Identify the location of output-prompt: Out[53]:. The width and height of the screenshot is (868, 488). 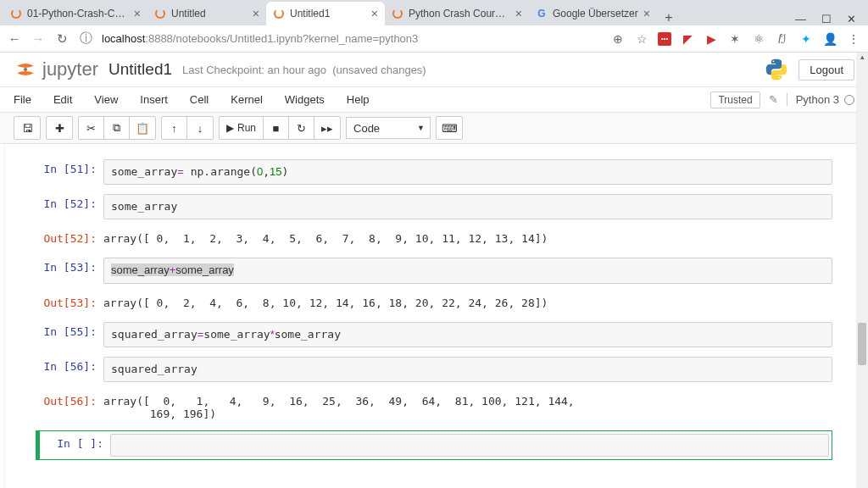
(70, 303).